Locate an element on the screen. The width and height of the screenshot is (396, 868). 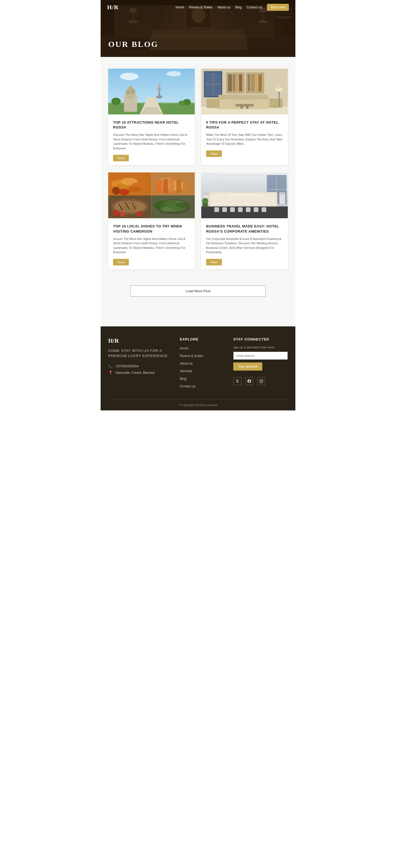
footer-explore-title: EXPLORE is located at coordinates (203, 339).